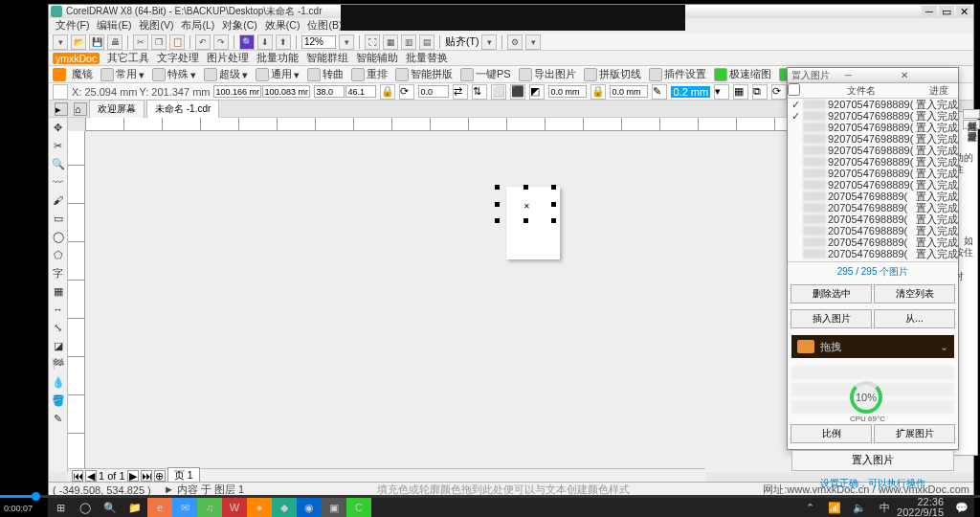  What do you see at coordinates (884, 507) in the screenshot?
I see `tray-ime-icon: 中` at bounding box center [884, 507].